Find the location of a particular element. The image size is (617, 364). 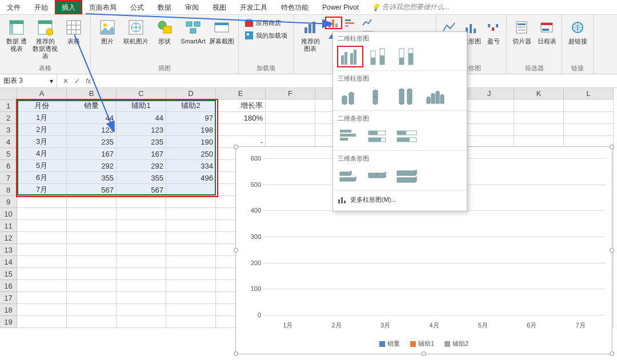

row-header: 7 is located at coordinates (9, 178).